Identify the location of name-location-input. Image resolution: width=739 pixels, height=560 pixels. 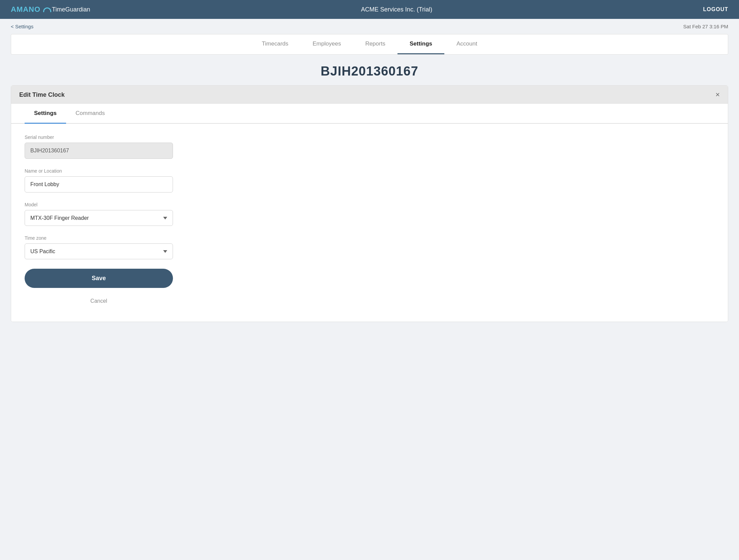
(99, 184).